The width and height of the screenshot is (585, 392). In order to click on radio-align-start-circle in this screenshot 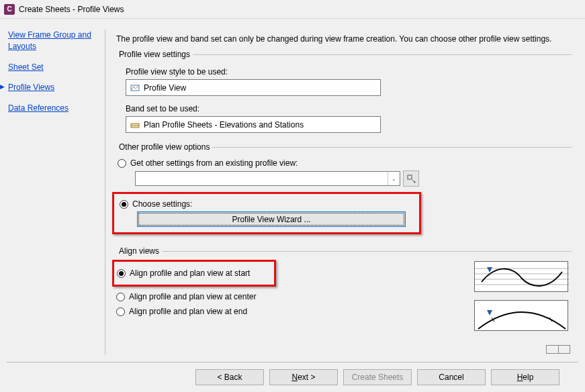, I will do `click(121, 274)`.